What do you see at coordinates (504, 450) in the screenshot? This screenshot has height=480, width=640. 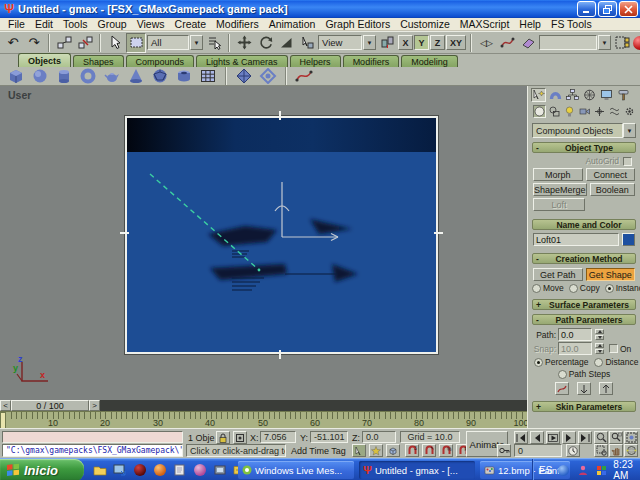 I see `key-mode-toggle-icon` at bounding box center [504, 450].